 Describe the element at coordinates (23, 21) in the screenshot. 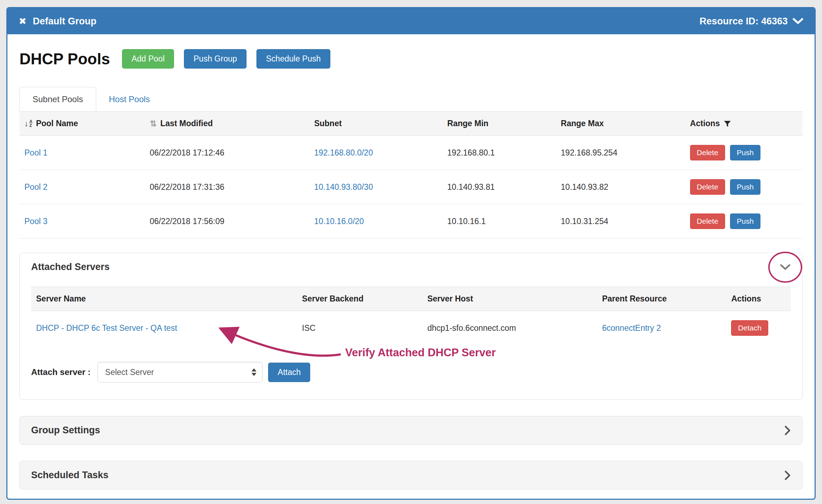

I see `close-icon: ✖` at that location.